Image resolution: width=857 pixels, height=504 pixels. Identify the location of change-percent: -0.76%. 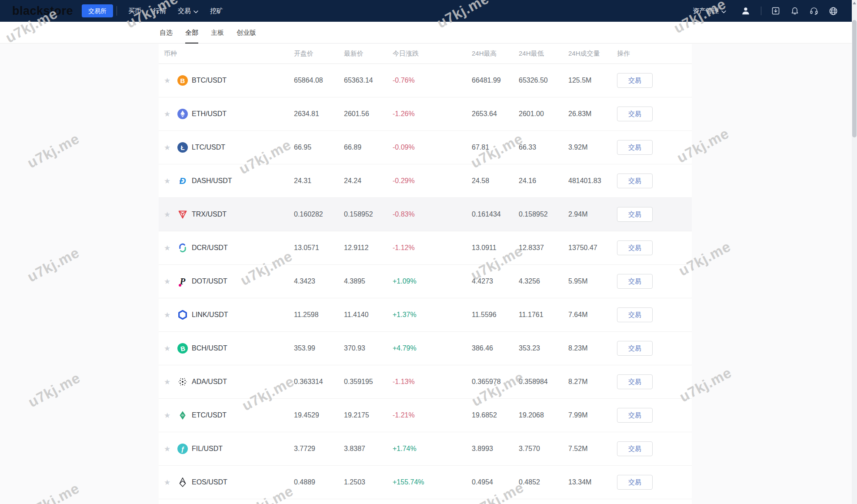
(432, 80).